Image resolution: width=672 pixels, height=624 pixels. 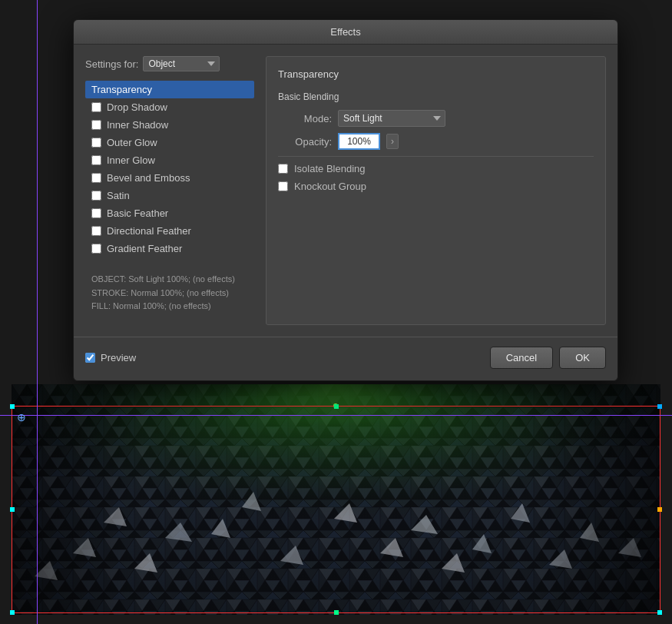 What do you see at coordinates (170, 160) in the screenshot?
I see `effect-item-inner-glow: Inner Glow` at bounding box center [170, 160].